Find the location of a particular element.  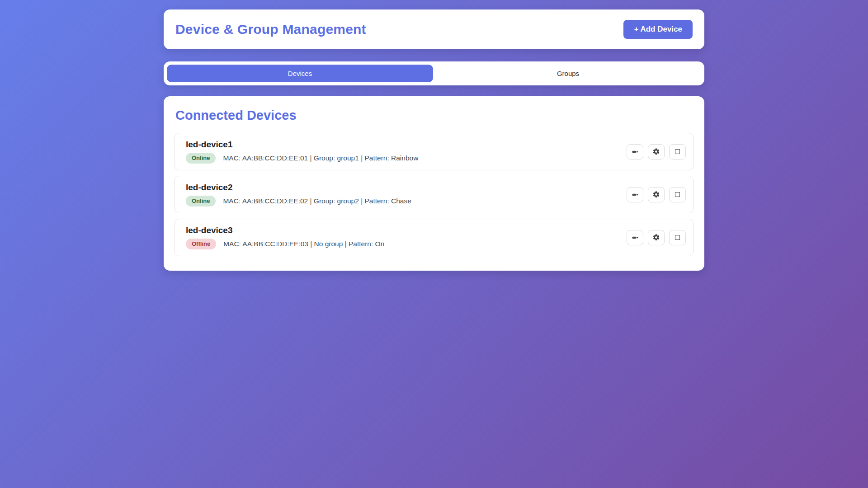

device-info: led-device2 Online MAC: AA:BB:CC:DD:EE:0… is located at coordinates (298, 194).